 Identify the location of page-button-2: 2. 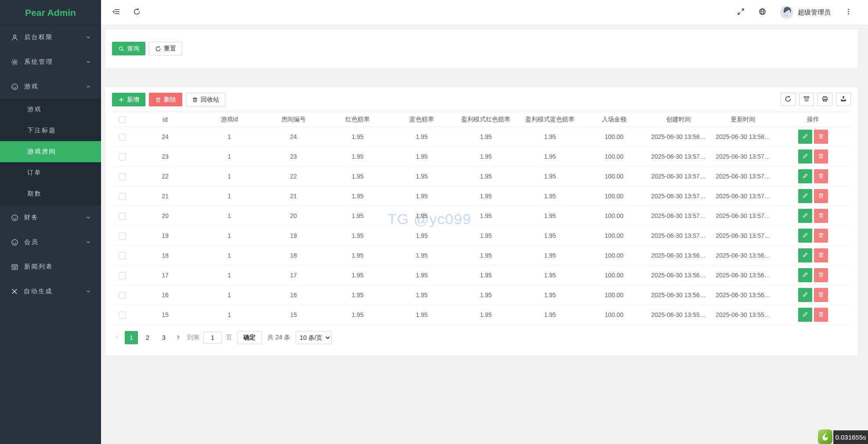
(148, 338).